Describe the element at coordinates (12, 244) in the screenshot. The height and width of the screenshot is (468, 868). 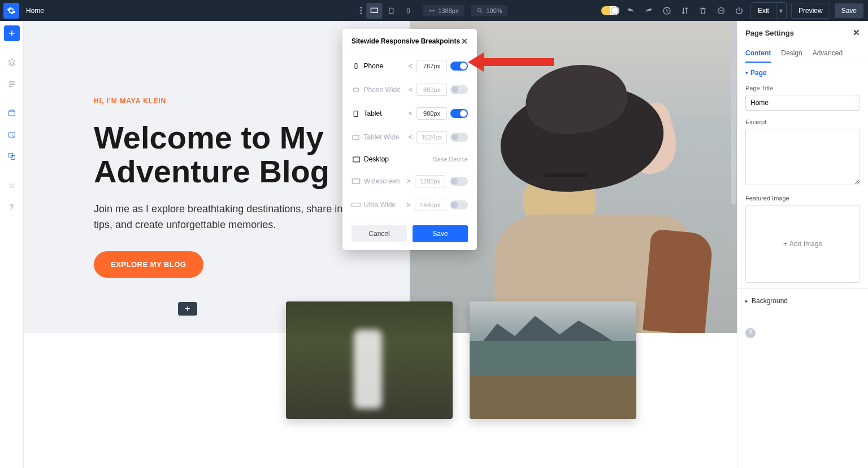
I see `left-sidebar: ?` at that location.